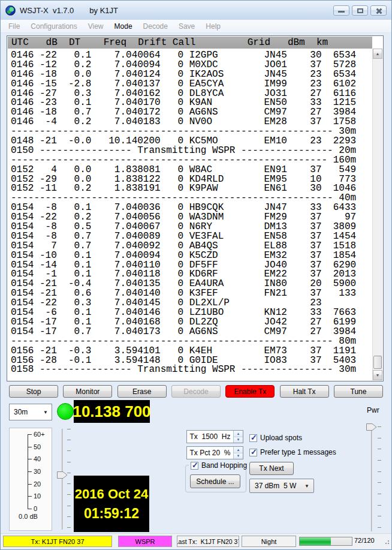 The image size is (392, 550). Describe the element at coordinates (208, 541) in the screenshot. I see `last-tx-badge: Last Tx: K1JT FN20 37` at that location.